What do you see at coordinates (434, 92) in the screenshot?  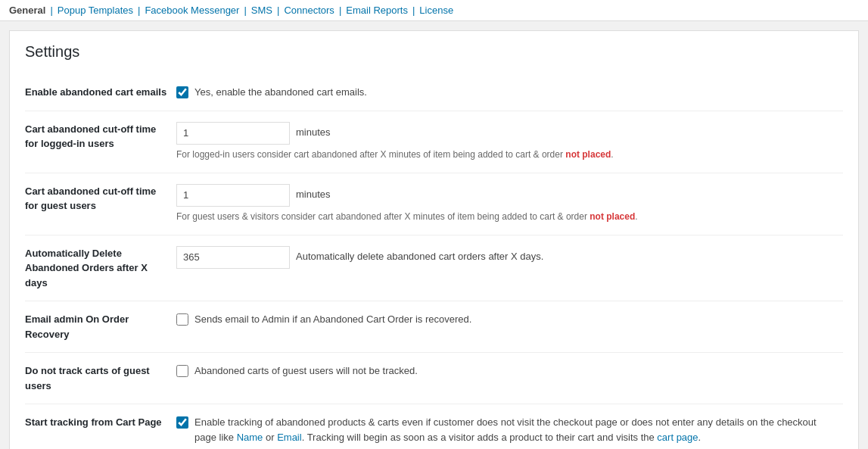 I see `row-enable-abandoned-cart-emails: Enable abandoned cart emails Yes, enable…` at bounding box center [434, 92].